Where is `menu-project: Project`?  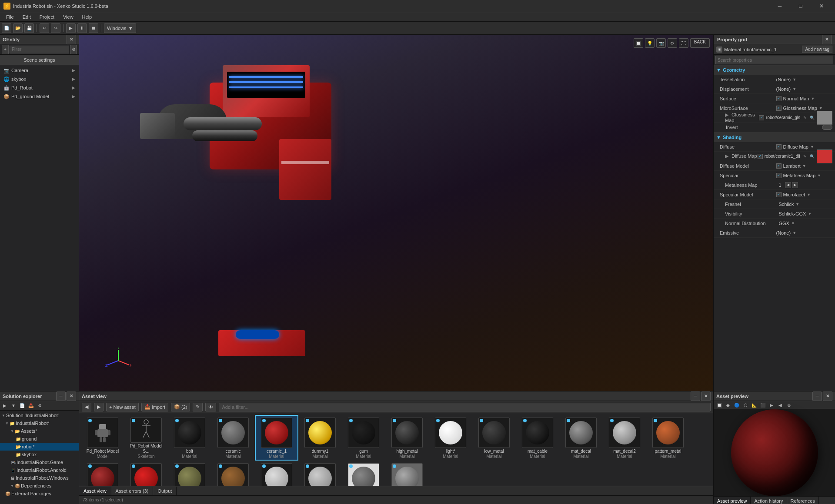
menu-project: Project is located at coordinates (47, 17).